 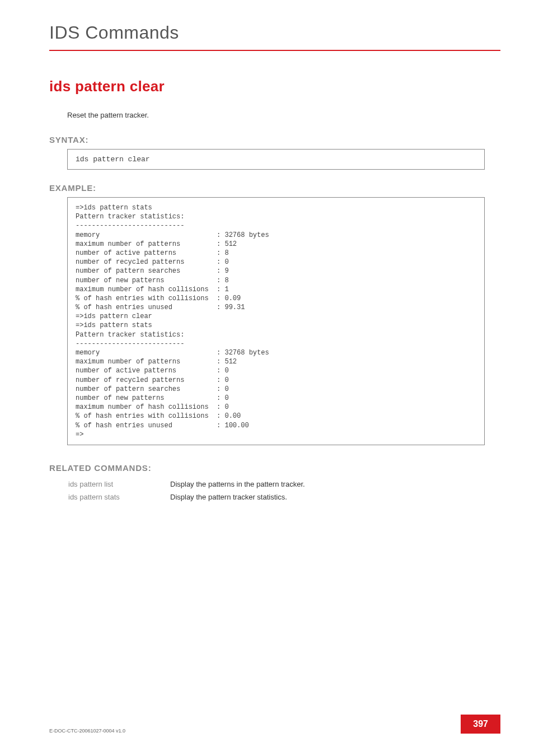 What do you see at coordinates (276, 115) in the screenshot?
I see `command-description: Reset the pattern tracker.` at bounding box center [276, 115].